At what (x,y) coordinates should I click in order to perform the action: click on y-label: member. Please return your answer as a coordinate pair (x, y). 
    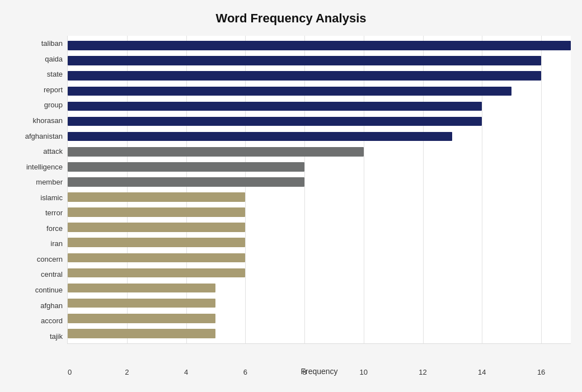
    Looking at the image, I should click on (49, 182).